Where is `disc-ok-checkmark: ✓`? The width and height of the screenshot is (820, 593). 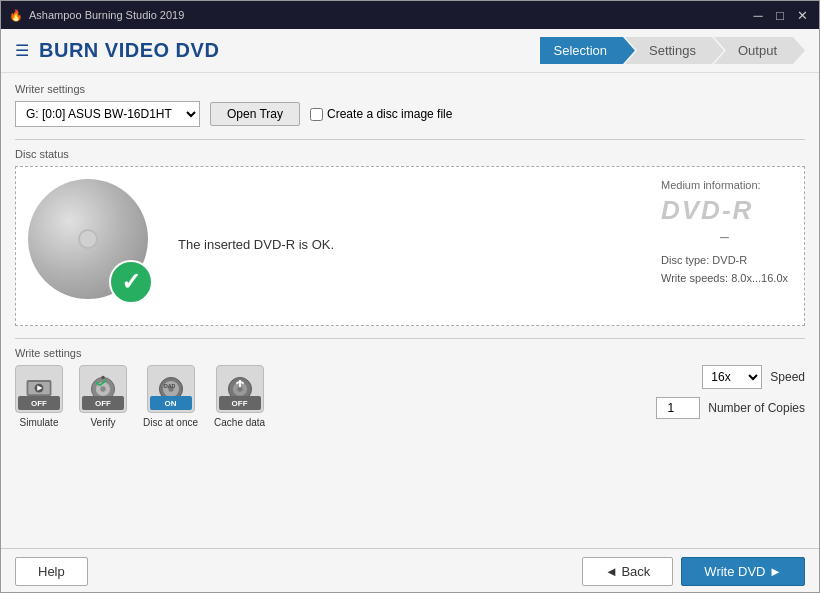 disc-ok-checkmark: ✓ is located at coordinates (131, 282).